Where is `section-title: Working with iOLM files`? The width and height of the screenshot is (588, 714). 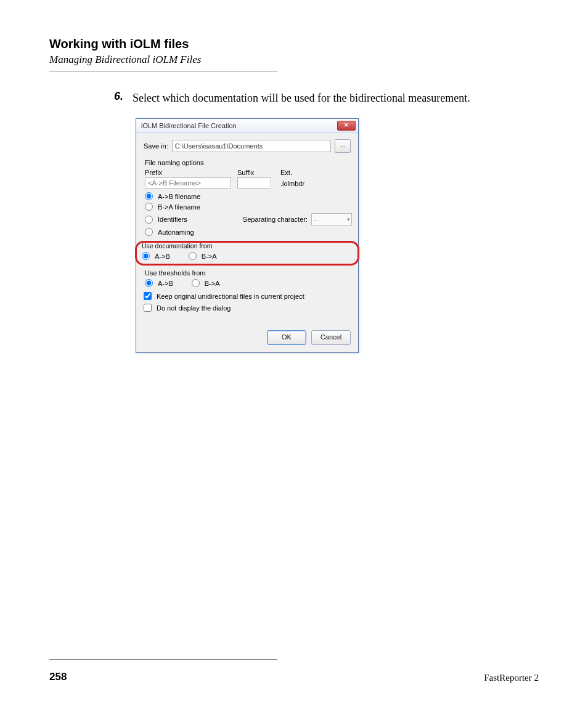 section-title: Working with iOLM files is located at coordinates (294, 44).